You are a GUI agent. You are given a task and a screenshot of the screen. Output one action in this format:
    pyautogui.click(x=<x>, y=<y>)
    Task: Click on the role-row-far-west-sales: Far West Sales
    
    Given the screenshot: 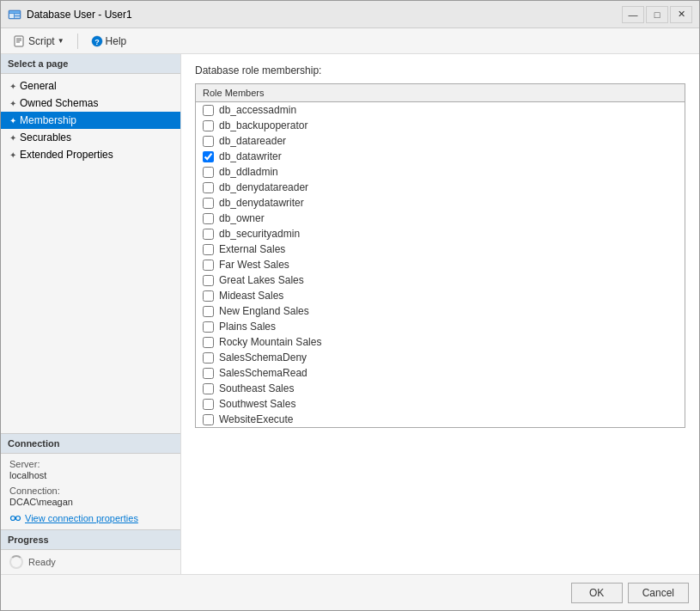 What is the action you would take?
    pyautogui.click(x=440, y=265)
    